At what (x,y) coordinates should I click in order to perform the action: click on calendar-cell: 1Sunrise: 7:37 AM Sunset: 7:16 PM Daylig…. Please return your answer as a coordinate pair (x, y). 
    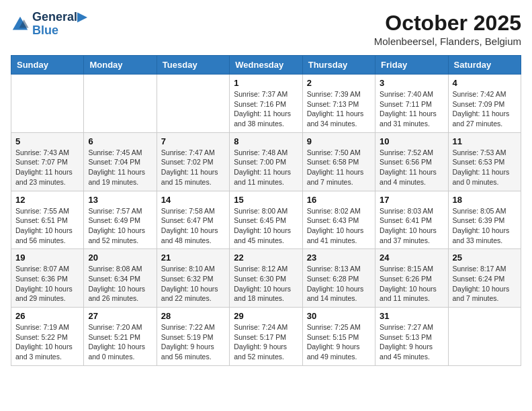
    Looking at the image, I should click on (266, 103).